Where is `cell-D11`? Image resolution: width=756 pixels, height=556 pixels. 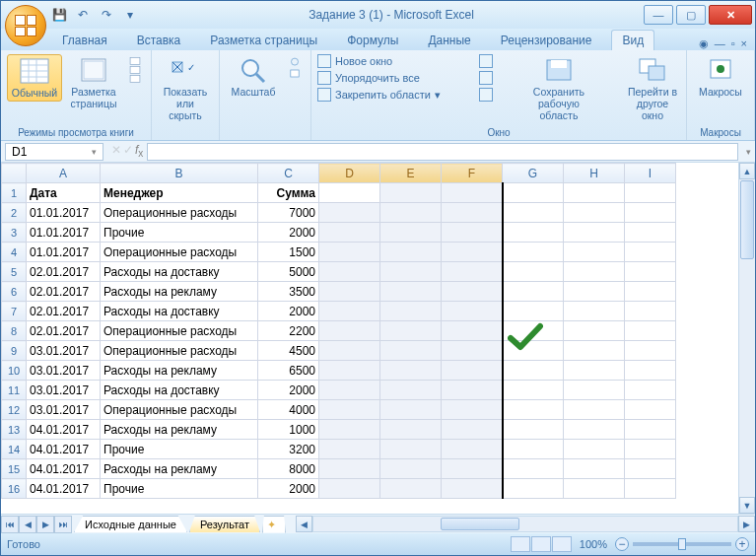 cell-D11 is located at coordinates (350, 390).